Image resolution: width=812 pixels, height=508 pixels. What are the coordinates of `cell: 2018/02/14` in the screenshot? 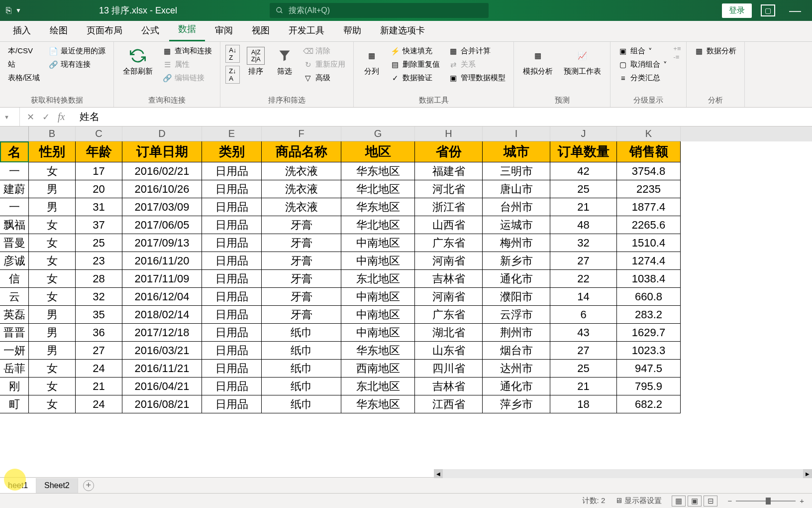 It's located at (162, 315).